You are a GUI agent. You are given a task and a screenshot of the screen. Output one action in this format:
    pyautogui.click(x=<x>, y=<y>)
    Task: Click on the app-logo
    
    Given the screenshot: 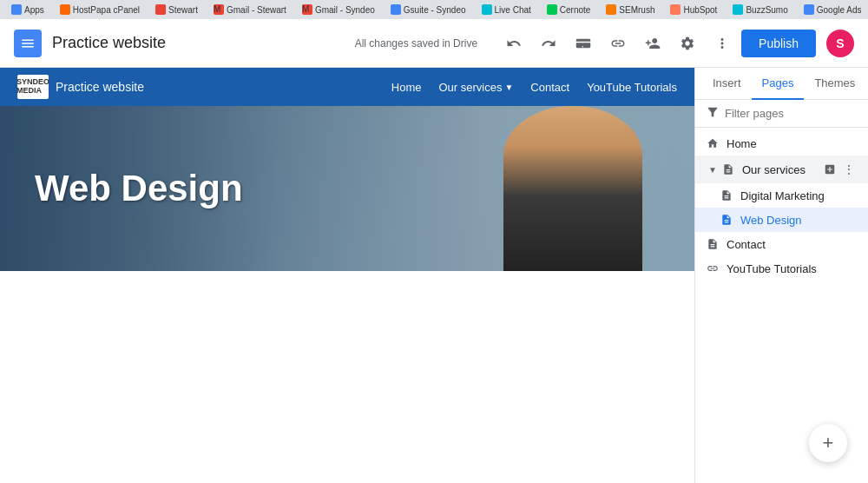 What is the action you would take?
    pyautogui.click(x=28, y=43)
    